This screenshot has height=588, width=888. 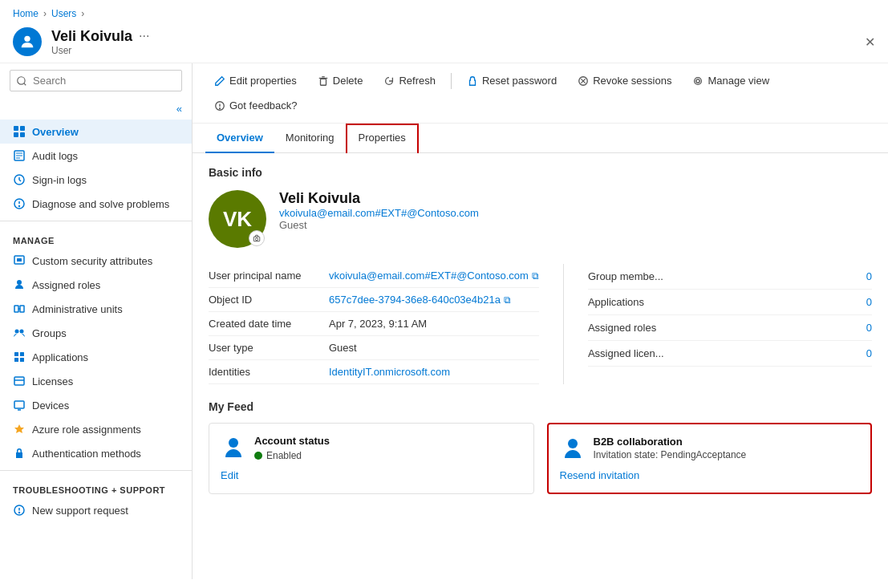 What do you see at coordinates (292, 441) in the screenshot?
I see `account-status-title: Account status` at bounding box center [292, 441].